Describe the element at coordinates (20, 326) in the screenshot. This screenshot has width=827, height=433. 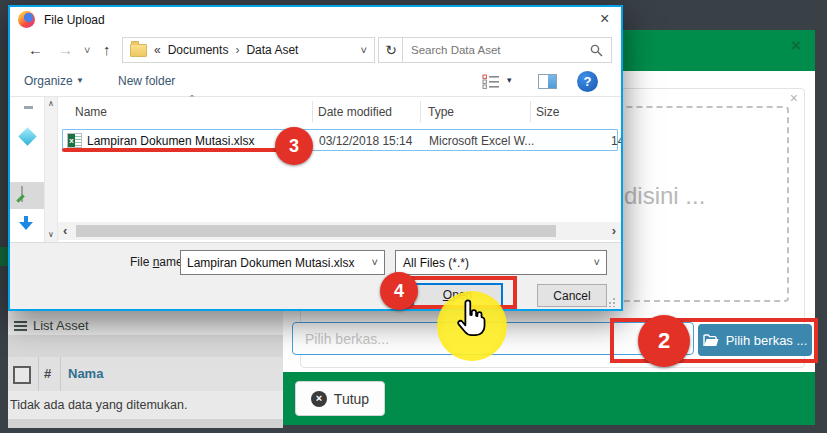
I see `list-icon` at that location.